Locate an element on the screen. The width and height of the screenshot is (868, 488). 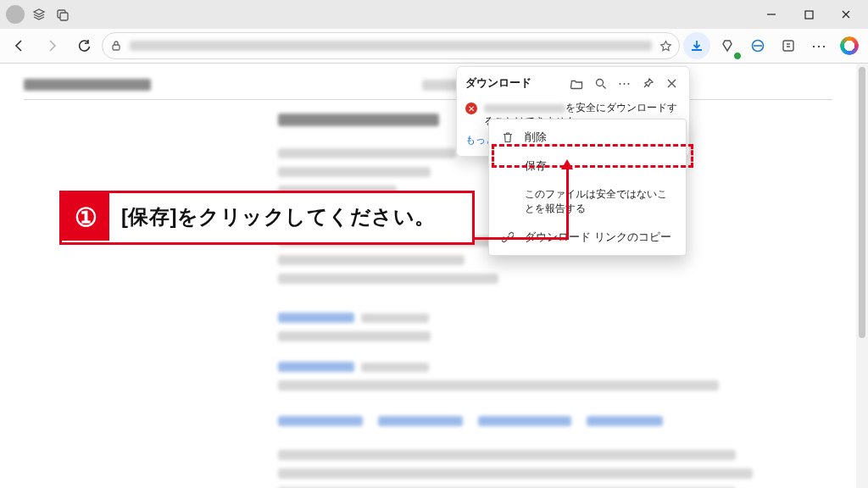
scrollbar-thumb is located at coordinates (862, 202).